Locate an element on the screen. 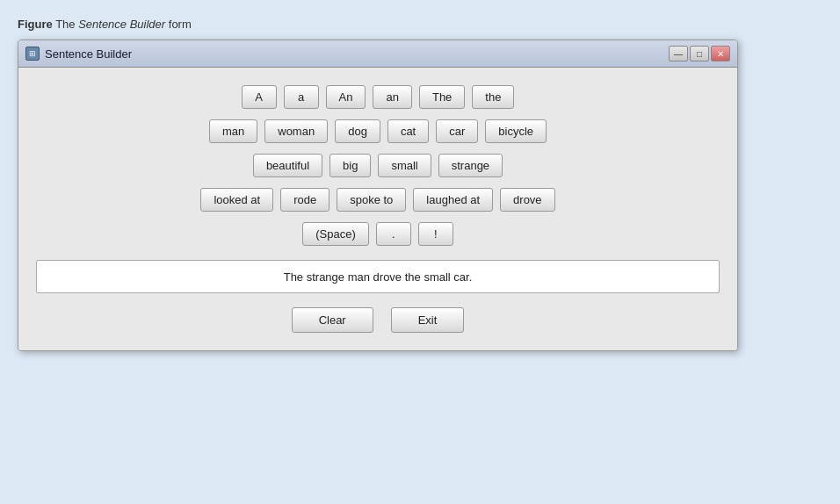 The image size is (840, 504). word-btn-looked-at: looked at is located at coordinates (237, 200).